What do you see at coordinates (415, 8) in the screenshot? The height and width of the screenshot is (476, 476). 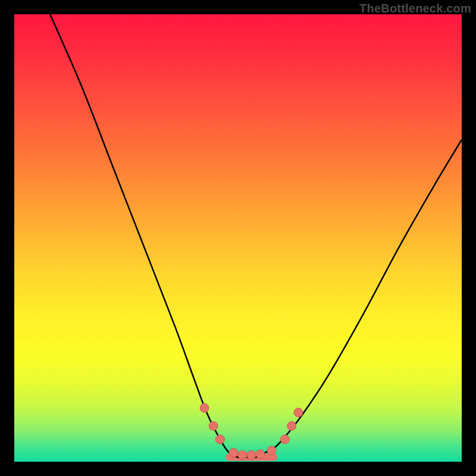 I see `watermark-text: TheBottleneck.com` at bounding box center [415, 8].